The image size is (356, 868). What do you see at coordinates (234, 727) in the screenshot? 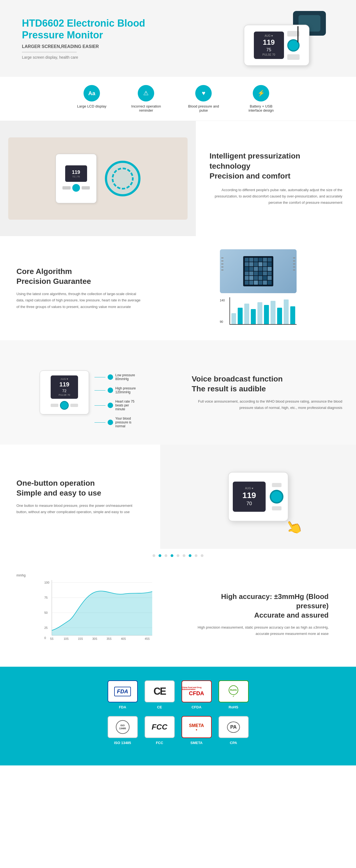
I see `cpa-text: PA` at bounding box center [234, 727].